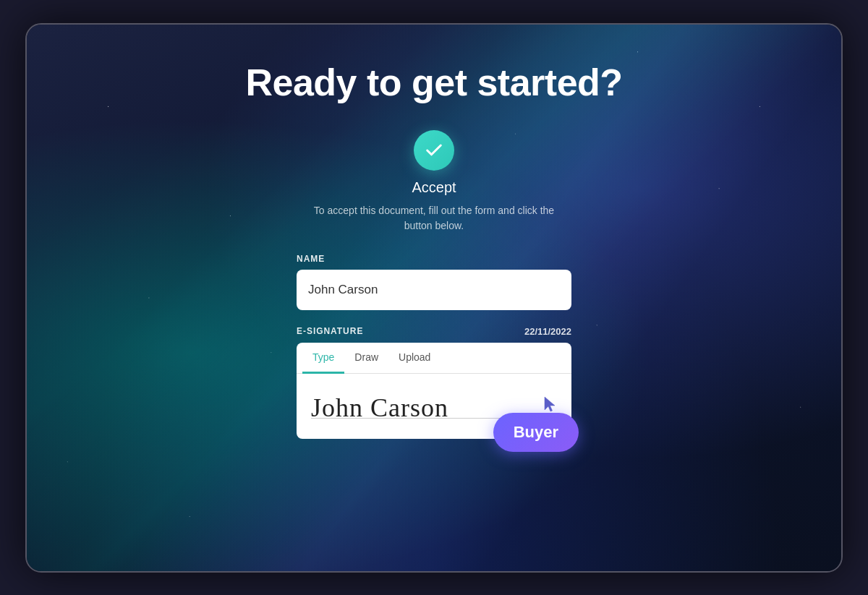 The height and width of the screenshot is (595, 868). Describe the element at coordinates (434, 259) in the screenshot. I see `name-field-label: NAME` at that location.